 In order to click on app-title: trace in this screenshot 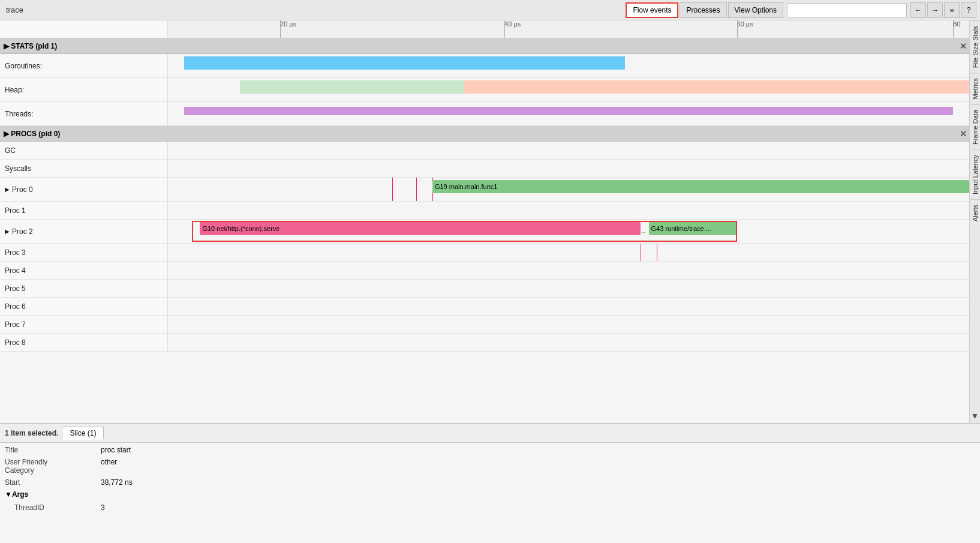, I will do `click(13, 10)`.